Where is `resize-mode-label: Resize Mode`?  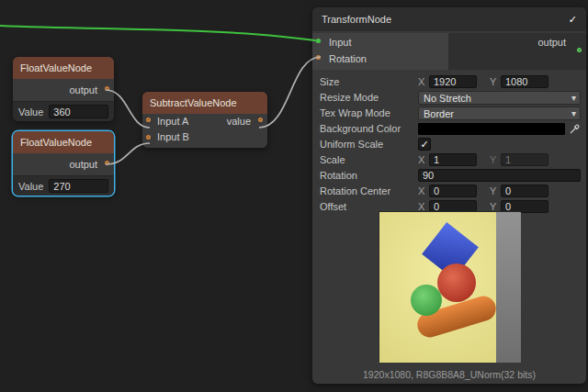 resize-mode-label: Resize Mode is located at coordinates (369, 97).